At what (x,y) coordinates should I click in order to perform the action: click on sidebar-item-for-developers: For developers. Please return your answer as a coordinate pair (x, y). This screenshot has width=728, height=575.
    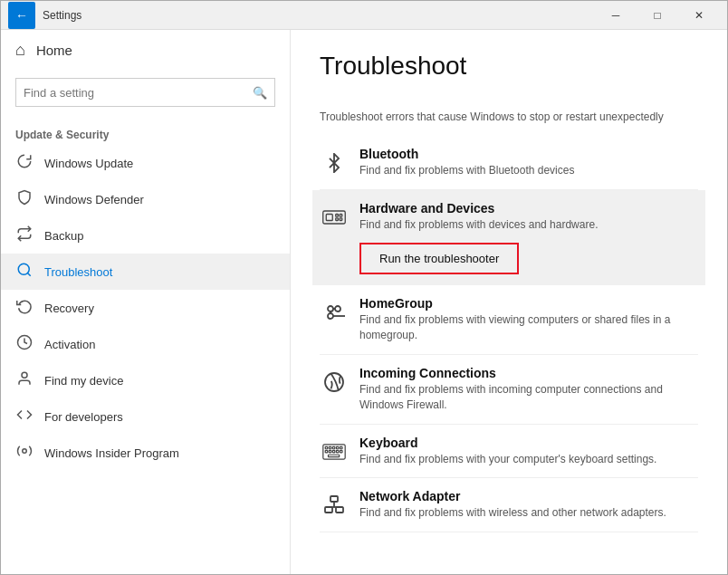
    Looking at the image, I should click on (145, 417).